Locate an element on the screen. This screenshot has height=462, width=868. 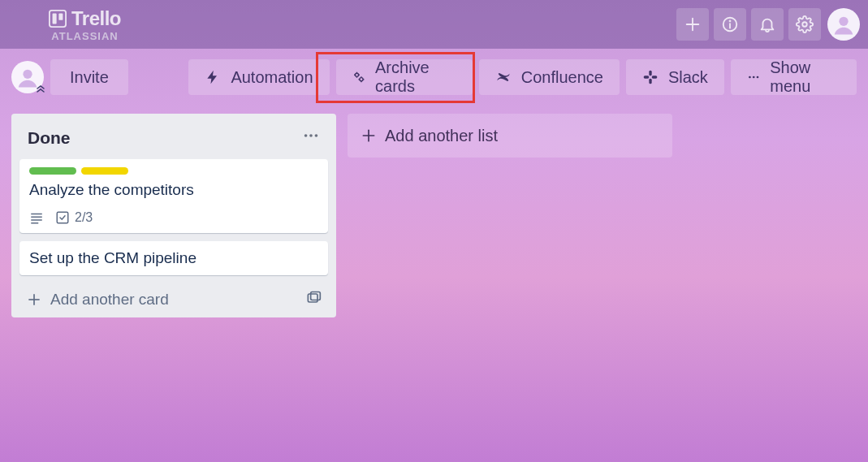
automation-button: Automation is located at coordinates (258, 77).